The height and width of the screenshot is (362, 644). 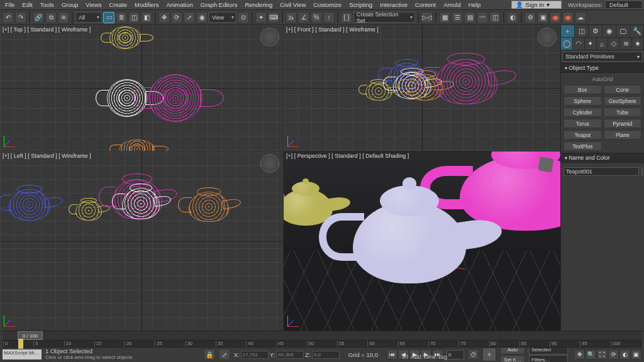 What do you see at coordinates (614, 354) in the screenshot?
I see `orbit-button: ⟳` at bounding box center [614, 354].